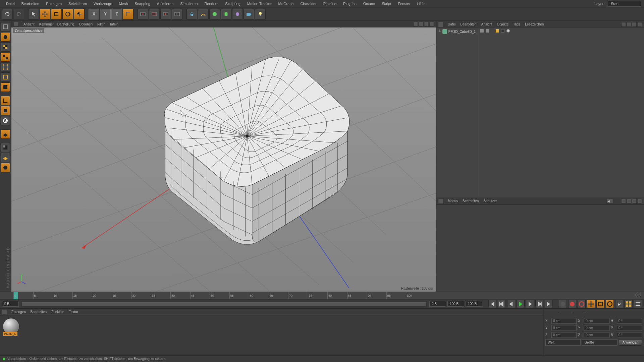 The width and height of the screenshot is (644, 362). Describe the element at coordinates (610, 201) in the screenshot. I see `am-back-icon: ◄` at that location.